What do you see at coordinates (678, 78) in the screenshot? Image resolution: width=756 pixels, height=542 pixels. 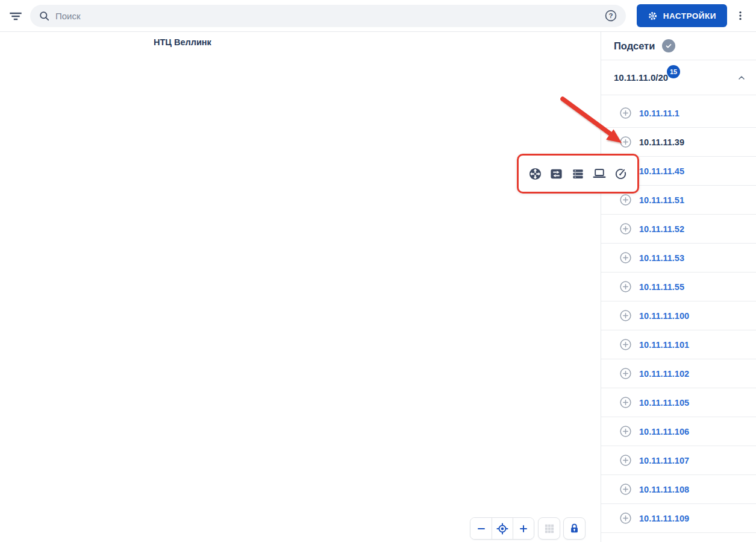 I see `subnet-group-header: 10.11.11.0/20 15` at bounding box center [678, 78].